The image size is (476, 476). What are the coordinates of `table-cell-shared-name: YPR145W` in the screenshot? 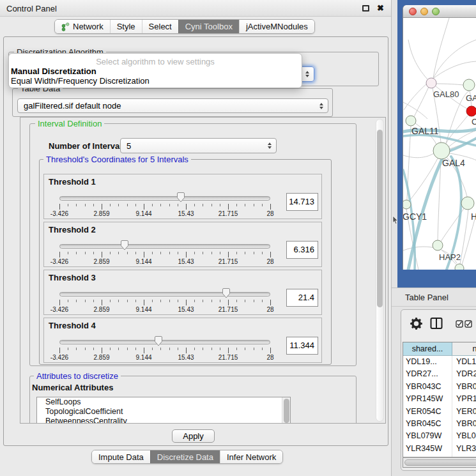 It's located at (428, 399).